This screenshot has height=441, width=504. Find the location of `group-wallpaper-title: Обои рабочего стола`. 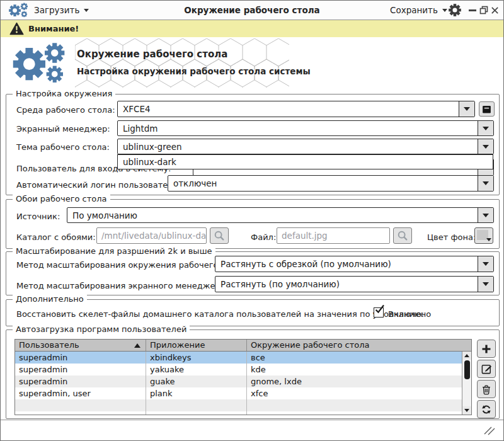

group-wallpaper-title: Обои рабочего стола is located at coordinates (62, 199).